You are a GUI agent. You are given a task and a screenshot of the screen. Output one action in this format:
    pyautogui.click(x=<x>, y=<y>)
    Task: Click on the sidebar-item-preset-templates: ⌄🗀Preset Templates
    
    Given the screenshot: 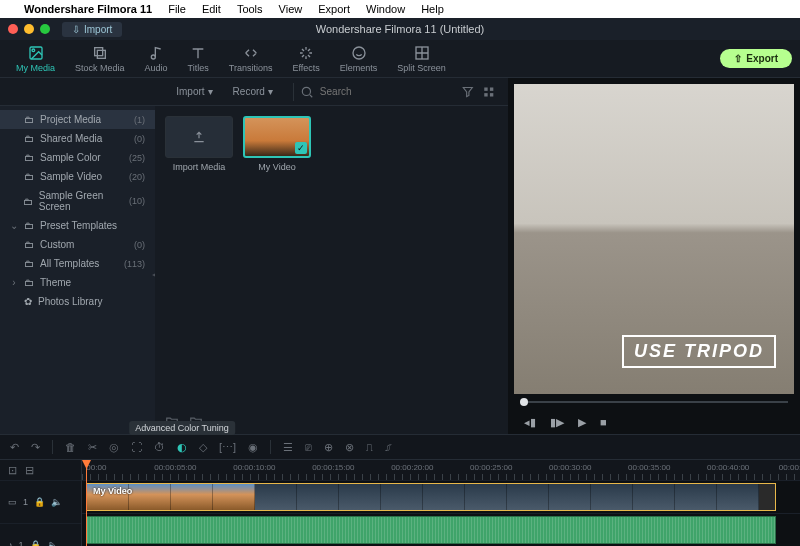 What is the action you would take?
    pyautogui.click(x=78, y=226)
    